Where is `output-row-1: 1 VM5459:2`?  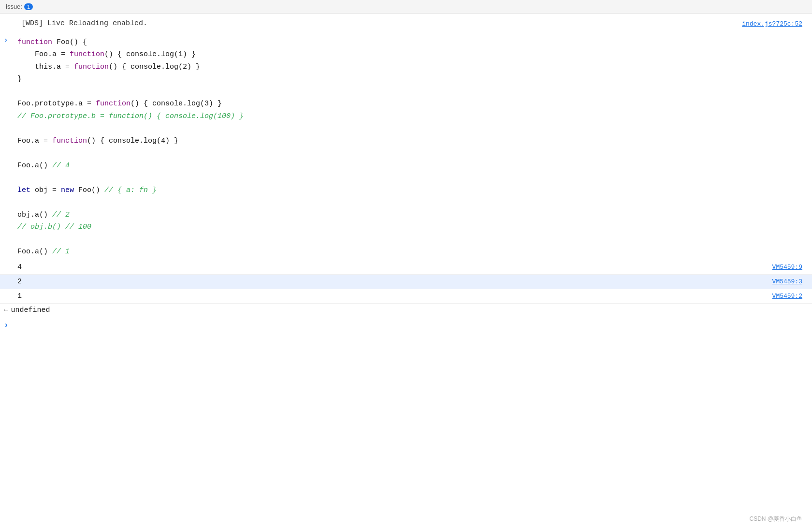 output-row-1: 1 VM5459:2 is located at coordinates (406, 296).